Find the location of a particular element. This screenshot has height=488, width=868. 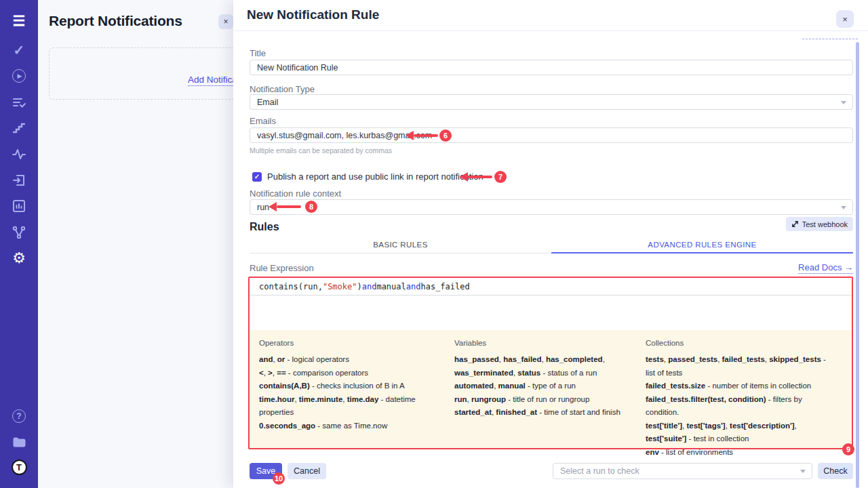

annotation-badge-8: 8 is located at coordinates (311, 207).